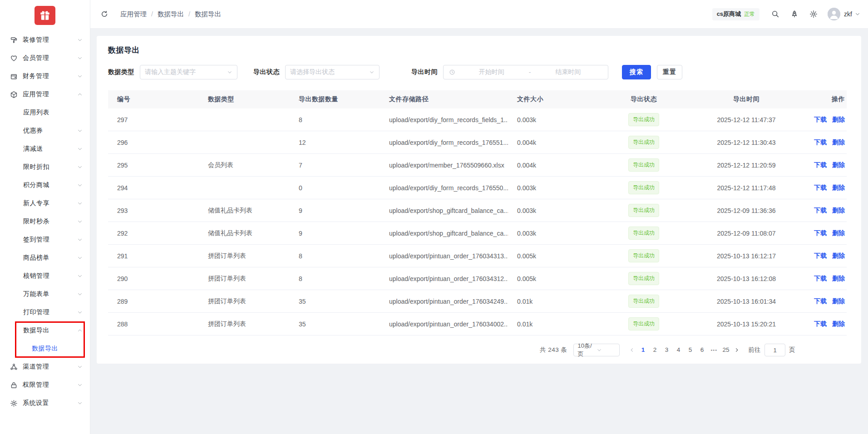 The height and width of the screenshot is (434, 868). Describe the element at coordinates (775, 350) in the screenshot. I see `goto-page-input` at that location.